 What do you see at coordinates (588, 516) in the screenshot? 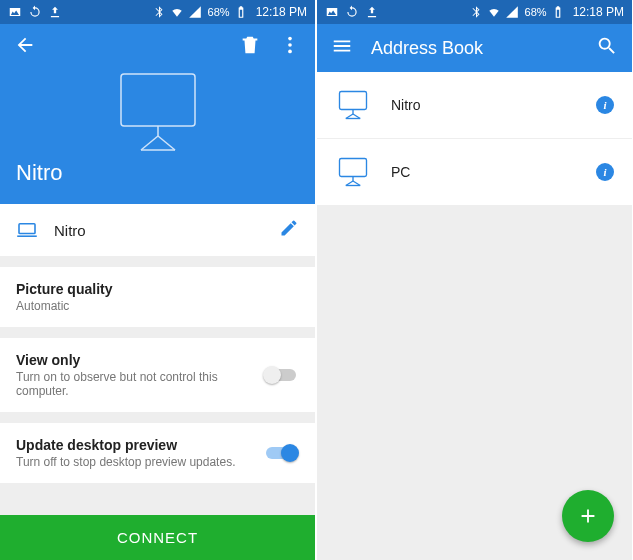
I see `plus-icon` at bounding box center [588, 516].